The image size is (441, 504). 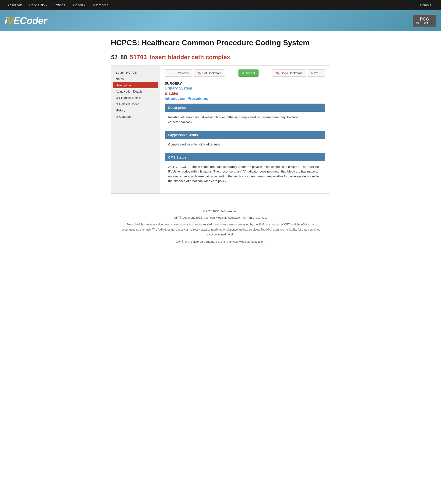 What do you see at coordinates (245, 116) in the screenshot?
I see `description-card: Description Insertion of temporary indwe…` at bounding box center [245, 116].